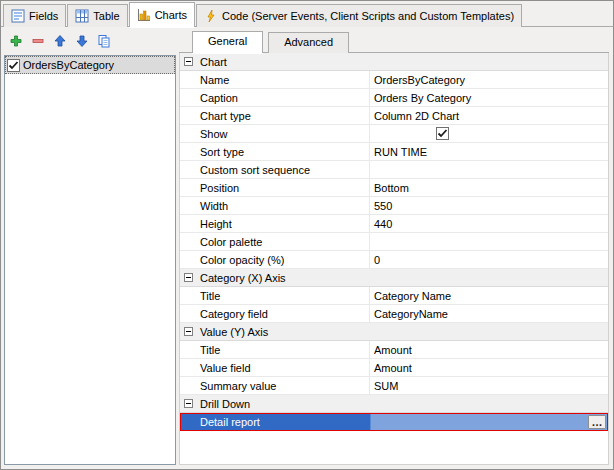 This screenshot has height=470, width=614. What do you see at coordinates (394, 152) in the screenshot?
I see `property-row: Sort typeRUN TIME` at bounding box center [394, 152].